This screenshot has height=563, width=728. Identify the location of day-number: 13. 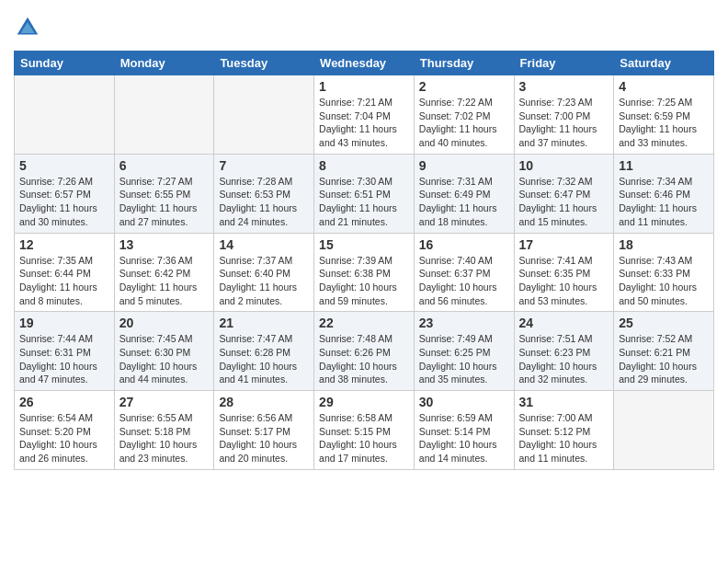
(165, 245).